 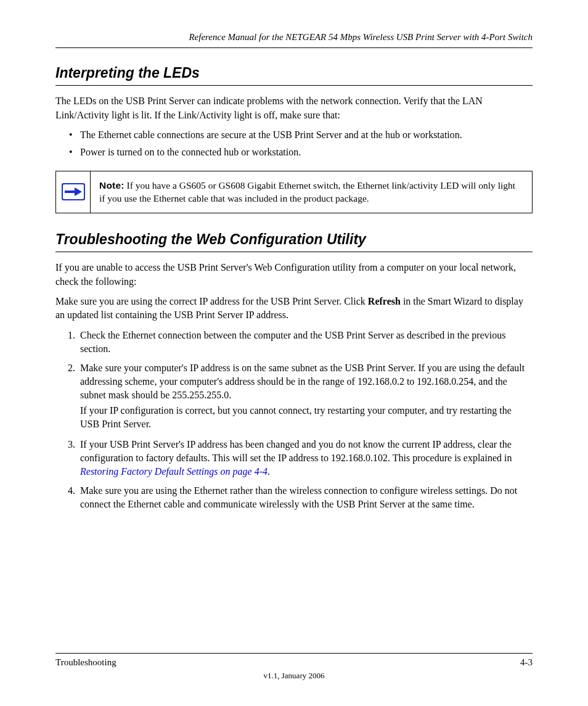 I want to click on if-clause: If your IP configuration is correct, but…, so click(x=306, y=418).